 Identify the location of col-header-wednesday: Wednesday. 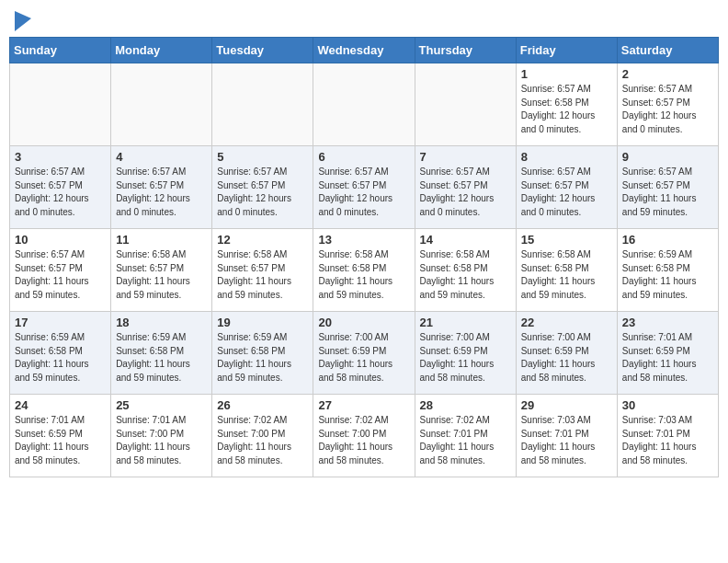
(364, 51).